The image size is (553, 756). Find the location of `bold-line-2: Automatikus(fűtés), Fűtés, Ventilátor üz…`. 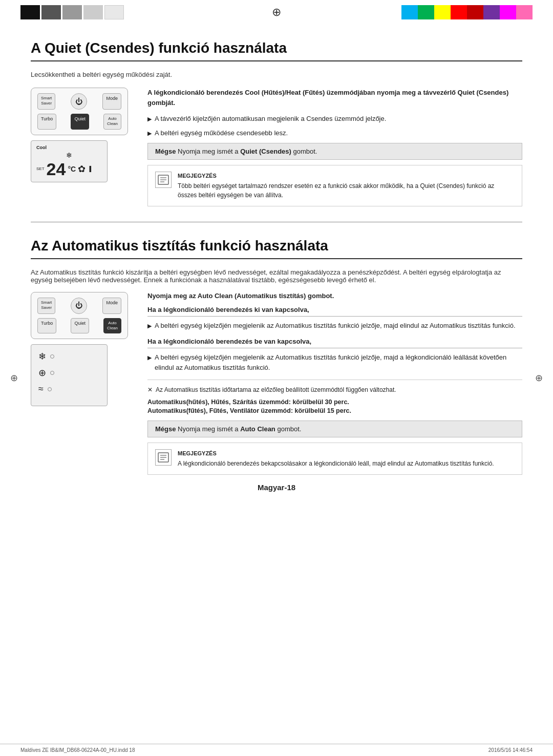

bold-line-2: Automatikus(fűtés), Fűtés, Ventilátor üz… is located at coordinates (335, 411).